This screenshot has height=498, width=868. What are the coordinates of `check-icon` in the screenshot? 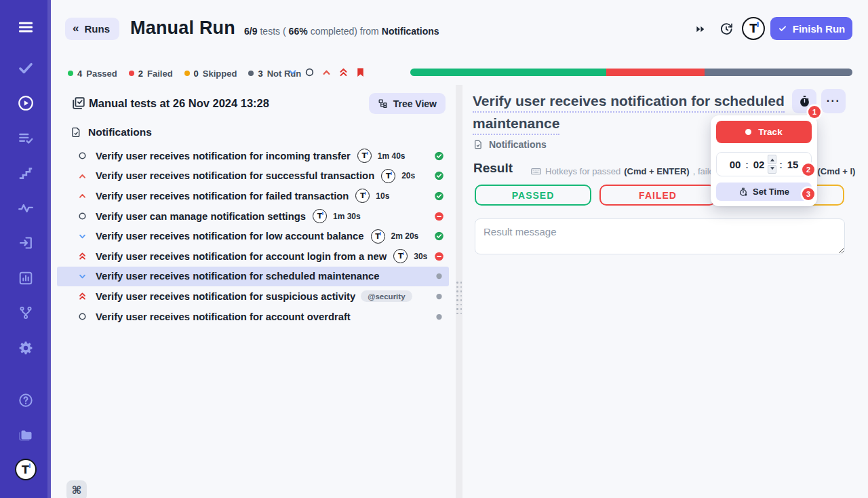 It's located at (783, 28).